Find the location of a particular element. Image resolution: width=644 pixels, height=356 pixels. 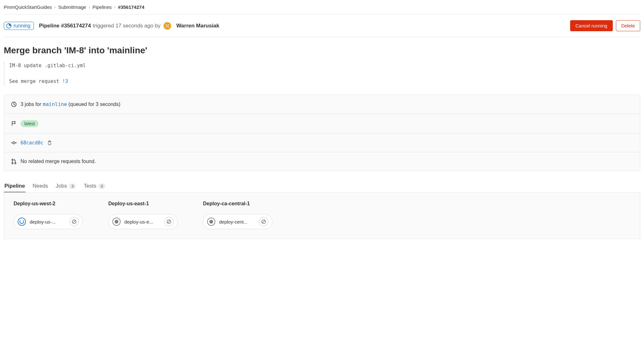

stage-column: Deploy-ca-central-1 deploy-cent... is located at coordinates (239, 215).